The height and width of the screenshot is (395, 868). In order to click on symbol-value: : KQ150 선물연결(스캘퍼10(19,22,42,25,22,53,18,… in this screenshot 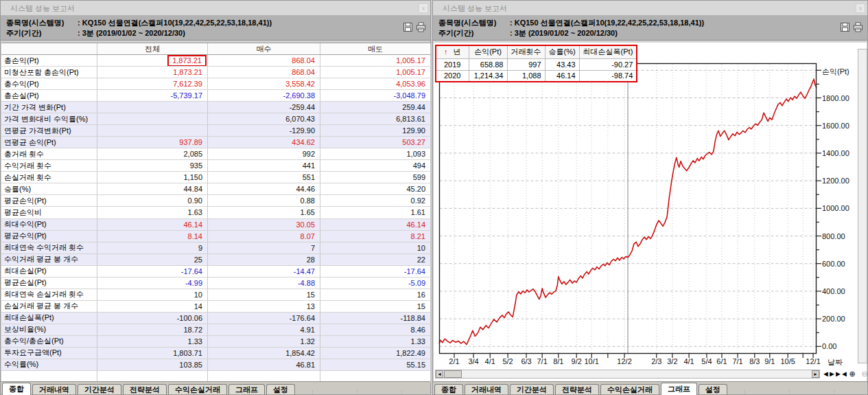, I will do `click(607, 23)`.